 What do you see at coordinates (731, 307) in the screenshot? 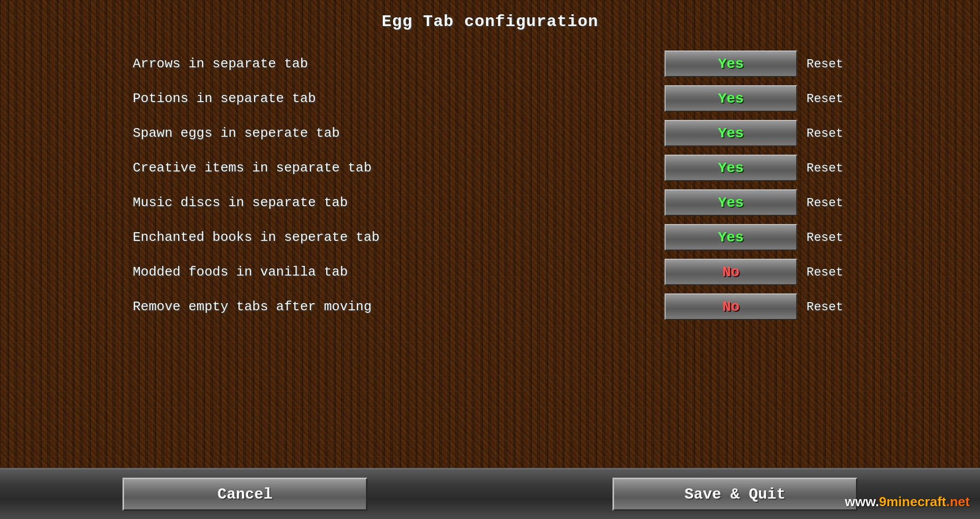
I see `toggle-button-remove_empty_tabs: No` at bounding box center [731, 307].